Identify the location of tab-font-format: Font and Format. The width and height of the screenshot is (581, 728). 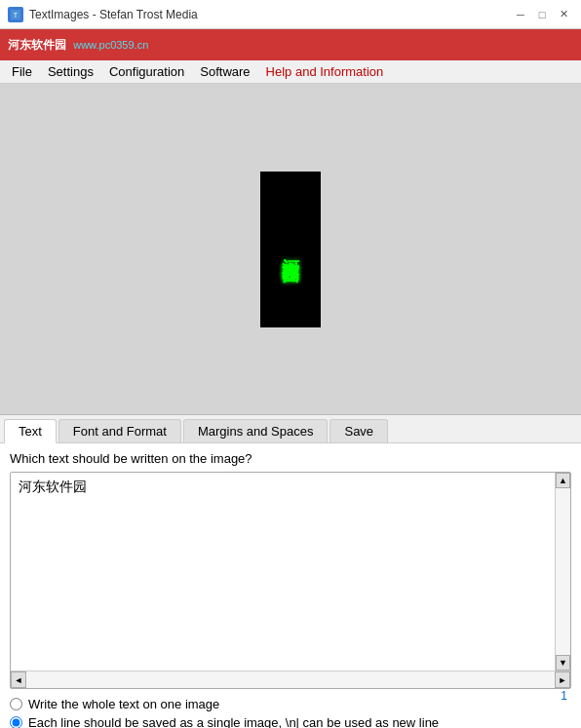
(120, 431).